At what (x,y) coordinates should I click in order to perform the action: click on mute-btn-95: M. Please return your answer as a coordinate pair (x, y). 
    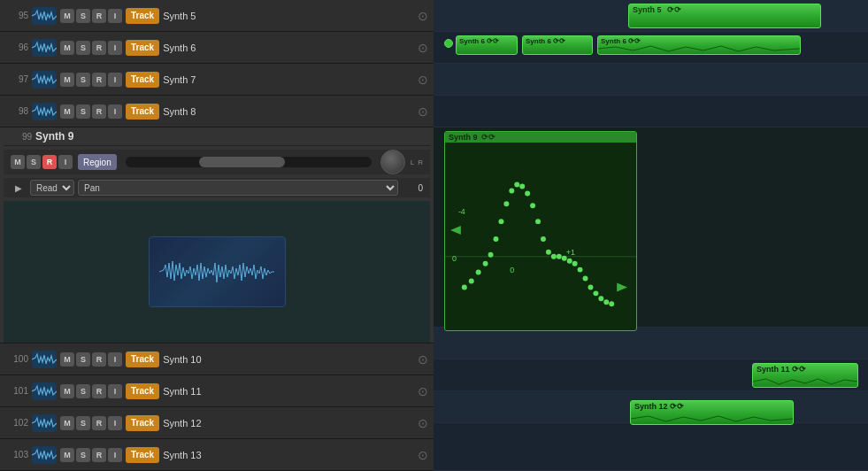
    Looking at the image, I should click on (67, 16).